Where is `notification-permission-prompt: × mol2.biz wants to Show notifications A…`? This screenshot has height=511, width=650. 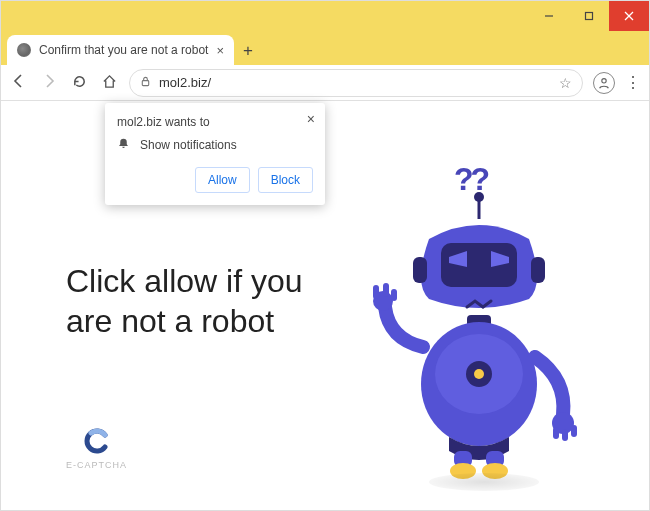 notification-permission-prompt: × mol2.biz wants to Show notifications A… is located at coordinates (215, 154).